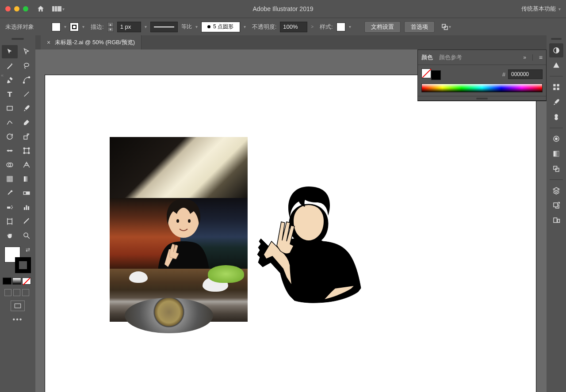 Image resolution: width=566 pixels, height=392 pixels. Describe the element at coordinates (26, 293) in the screenshot. I see `draw-inside` at that location.